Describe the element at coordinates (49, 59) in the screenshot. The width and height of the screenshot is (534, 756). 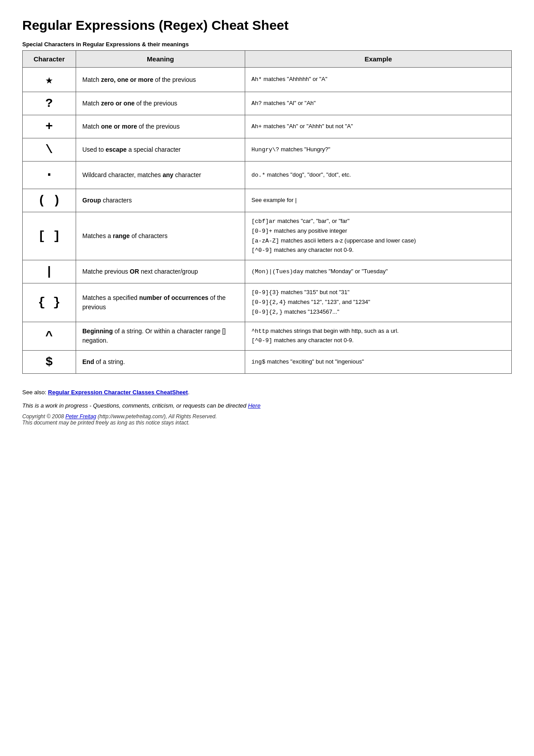
I see `header-character: Character` at that location.